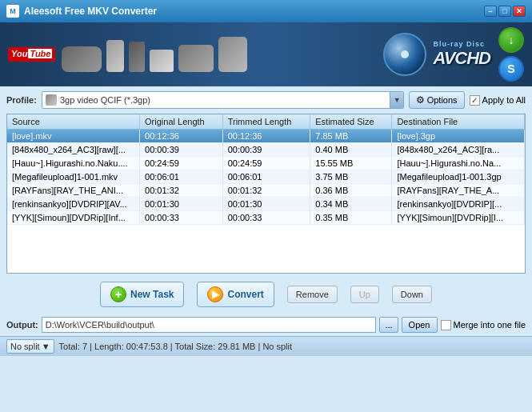 This screenshot has height=412, width=532. Describe the element at coordinates (266, 150) in the screenshot. I see `cell-trimmed: 00:00:39` at that location.